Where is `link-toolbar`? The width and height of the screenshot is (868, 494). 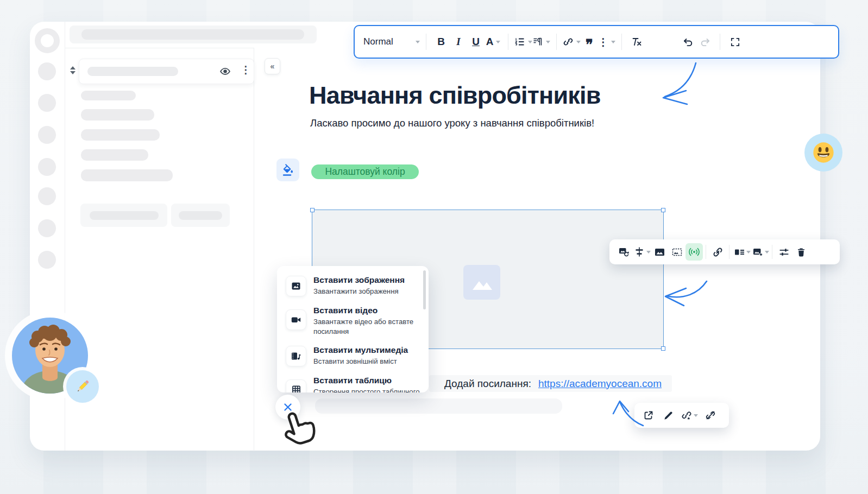 link-toolbar is located at coordinates (682, 415).